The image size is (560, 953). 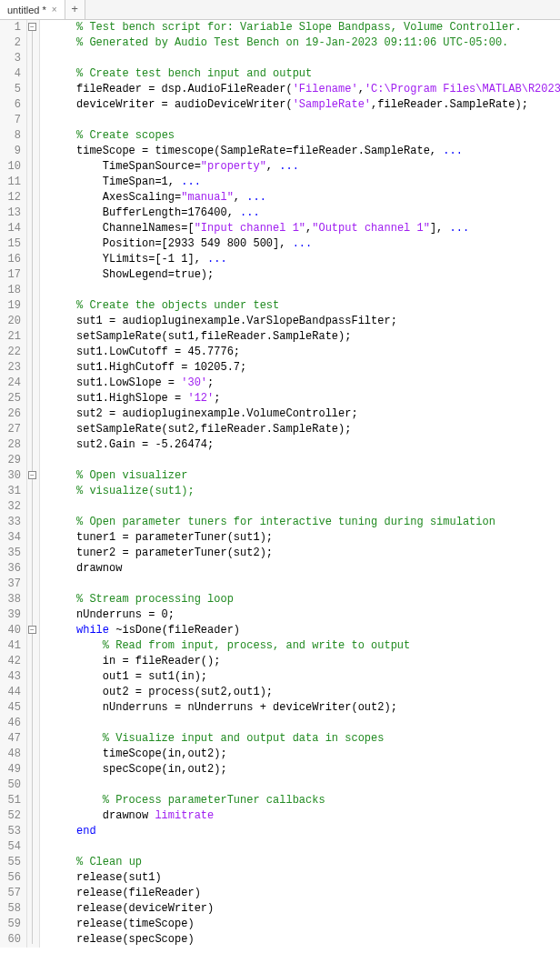 What do you see at coordinates (11, 707) in the screenshot?
I see `line-number: 45` at bounding box center [11, 707].